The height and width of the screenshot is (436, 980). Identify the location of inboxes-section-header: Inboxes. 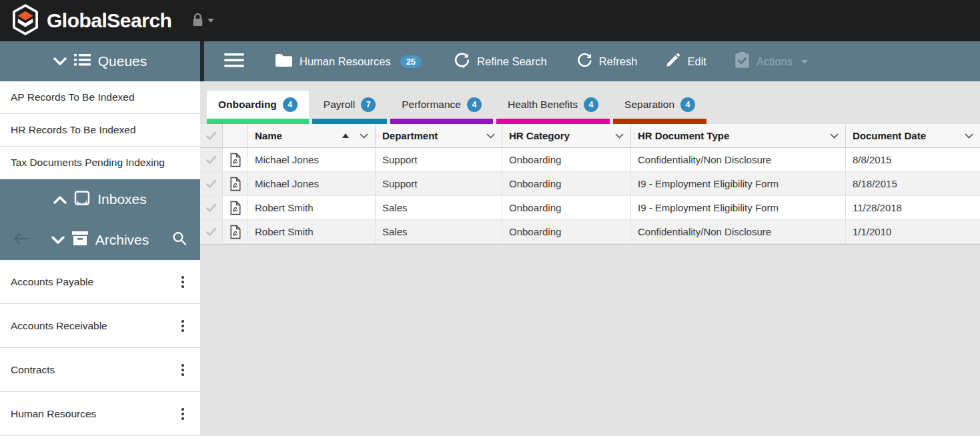
(100, 199).